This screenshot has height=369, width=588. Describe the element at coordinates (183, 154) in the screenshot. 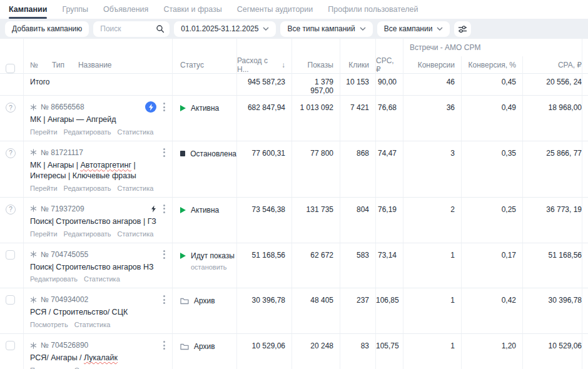

I see `stop-icon` at that location.